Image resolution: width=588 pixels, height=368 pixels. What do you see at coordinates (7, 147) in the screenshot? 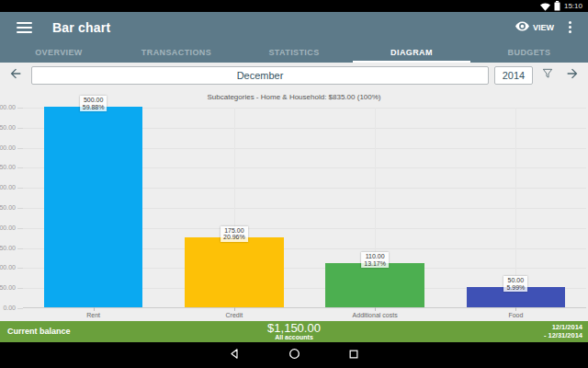
I see `y-tick-label: 400.00` at bounding box center [7, 147].